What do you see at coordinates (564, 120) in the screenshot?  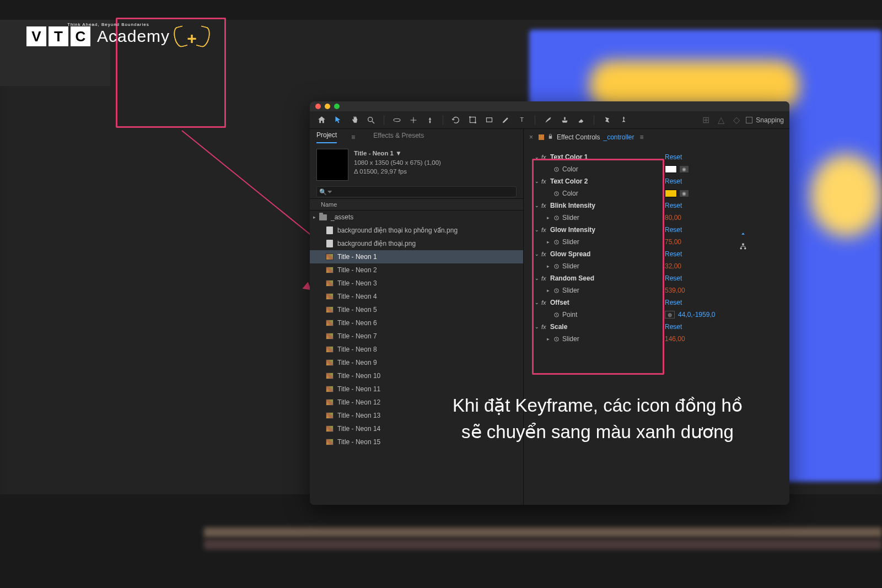 I see `clone-tool-icon` at bounding box center [564, 120].